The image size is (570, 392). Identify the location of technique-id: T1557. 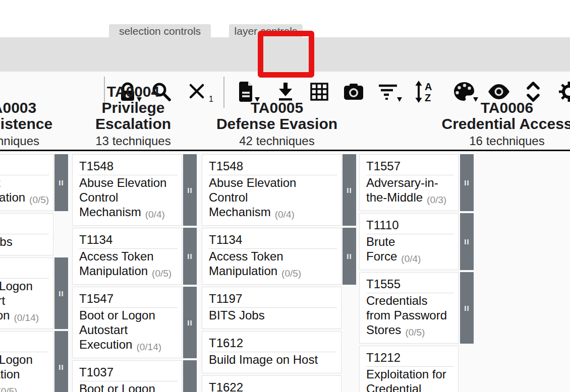
(410, 166).